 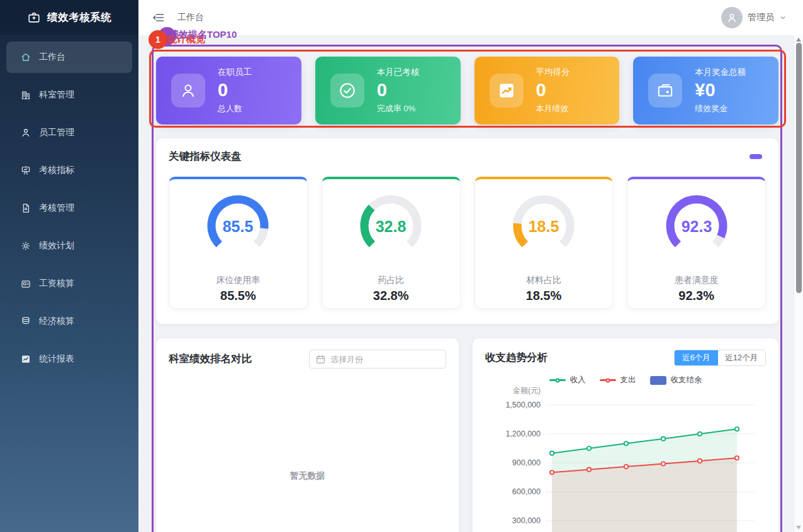 I want to click on header-accent-pill, so click(x=756, y=157).